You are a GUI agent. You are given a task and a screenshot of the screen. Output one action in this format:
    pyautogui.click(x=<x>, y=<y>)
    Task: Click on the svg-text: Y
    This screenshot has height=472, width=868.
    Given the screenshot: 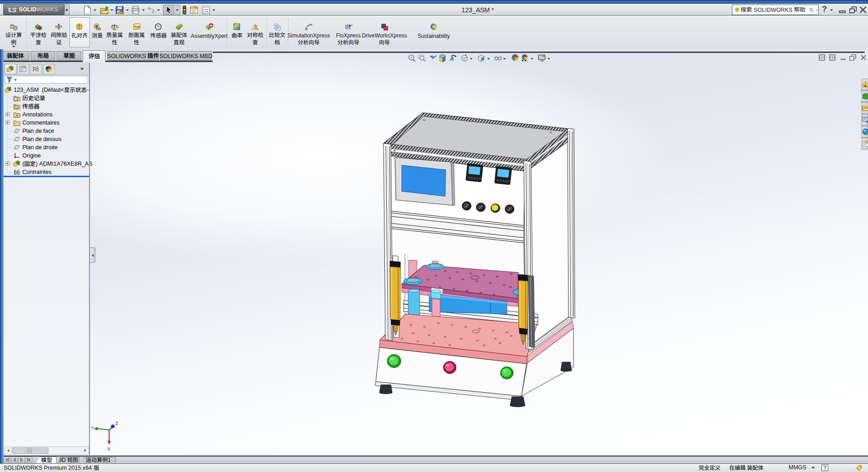 What is the action you would take?
    pyautogui.click(x=92, y=428)
    